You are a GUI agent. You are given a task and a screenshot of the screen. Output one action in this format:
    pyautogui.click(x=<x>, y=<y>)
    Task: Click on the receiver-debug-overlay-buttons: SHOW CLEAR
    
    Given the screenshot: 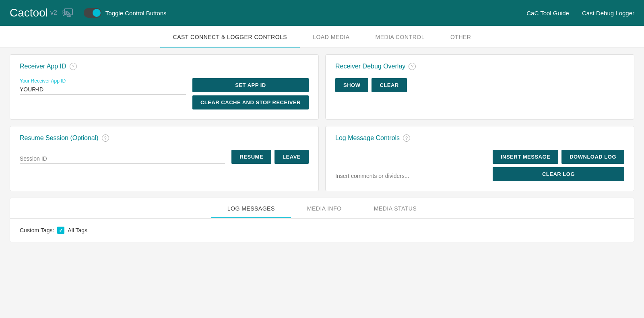 What is the action you would take?
    pyautogui.click(x=480, y=85)
    